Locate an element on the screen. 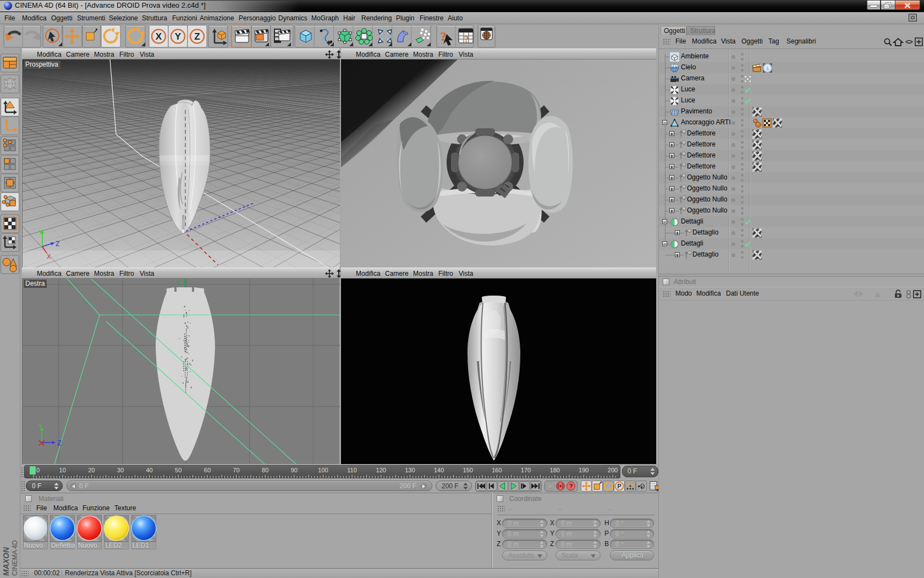 The height and width of the screenshot is (578, 924). svg-text: 170 is located at coordinates (526, 470).